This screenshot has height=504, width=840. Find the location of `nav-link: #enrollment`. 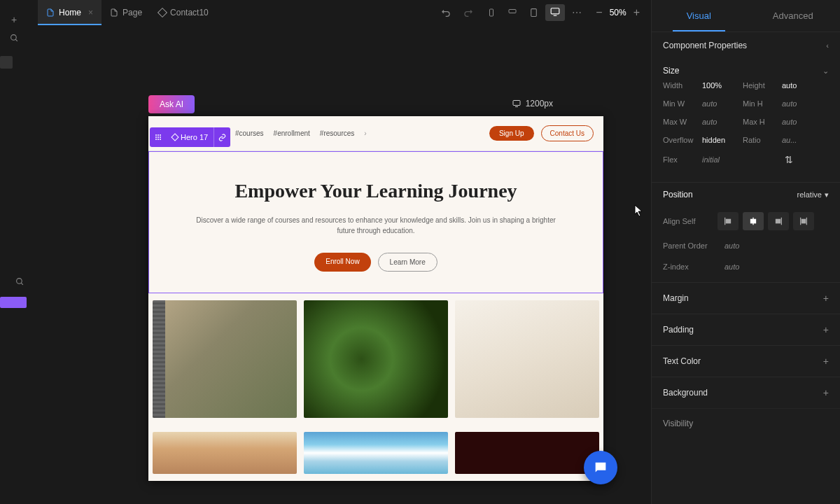

nav-link: #enrollment is located at coordinates (292, 133).